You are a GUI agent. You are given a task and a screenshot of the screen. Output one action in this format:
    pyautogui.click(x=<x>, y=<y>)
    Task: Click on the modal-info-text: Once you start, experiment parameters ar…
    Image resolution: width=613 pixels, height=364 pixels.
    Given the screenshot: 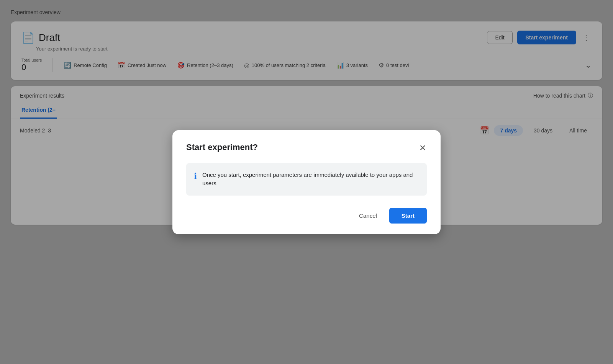 What is the action you would take?
    pyautogui.click(x=311, y=179)
    